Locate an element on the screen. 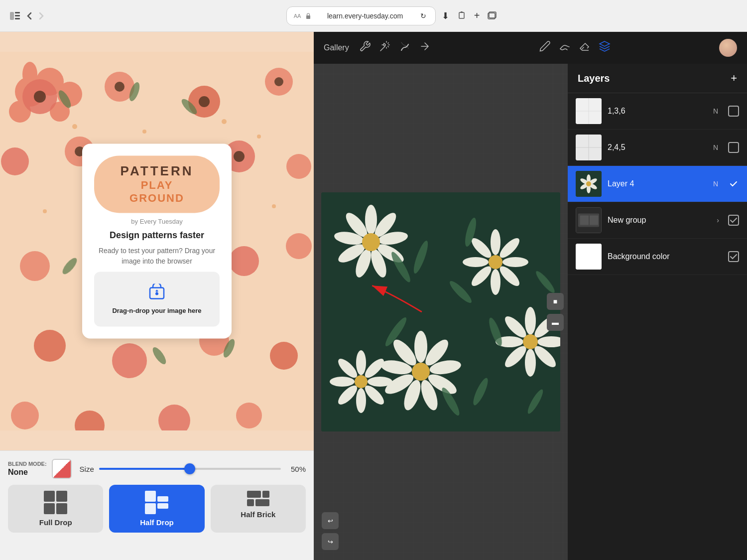 The image size is (747, 560). pattern-card: PATTERN PLAYGROUND by Every Tuesday Desi… is located at coordinates (157, 241).